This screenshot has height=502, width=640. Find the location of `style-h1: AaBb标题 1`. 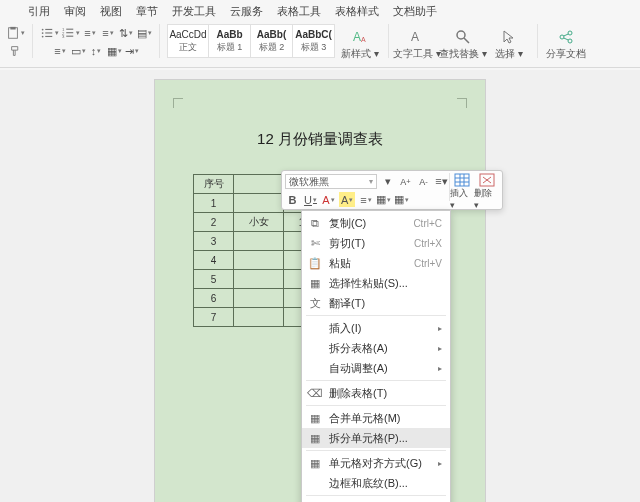

style-h1: AaBb标题 1 is located at coordinates (230, 41).